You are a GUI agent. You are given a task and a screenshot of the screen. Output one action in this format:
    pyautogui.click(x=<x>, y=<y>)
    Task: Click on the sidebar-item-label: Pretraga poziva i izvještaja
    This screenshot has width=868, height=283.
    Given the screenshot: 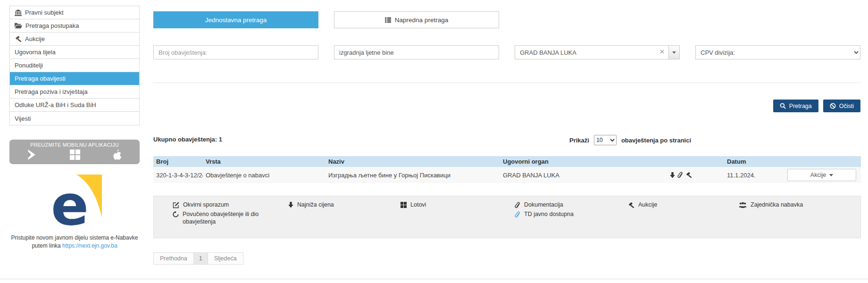 What is the action you would take?
    pyautogui.click(x=51, y=92)
    